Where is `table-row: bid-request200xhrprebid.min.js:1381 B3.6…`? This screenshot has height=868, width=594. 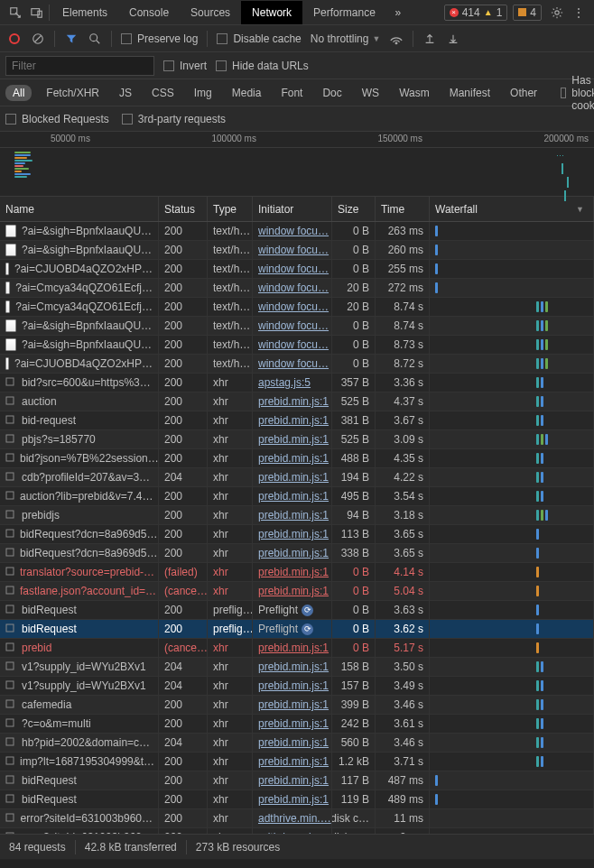 table-row: bid-request200xhrprebid.min.js:1381 B3.6… is located at coordinates (297, 420).